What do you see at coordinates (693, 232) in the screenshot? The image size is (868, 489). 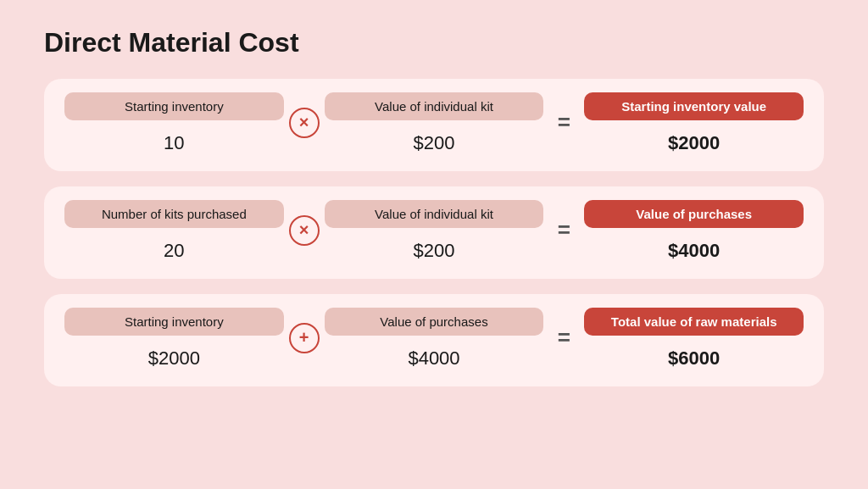 I see `cell-group-1-4: Value of purchases$4000` at bounding box center [693, 232].